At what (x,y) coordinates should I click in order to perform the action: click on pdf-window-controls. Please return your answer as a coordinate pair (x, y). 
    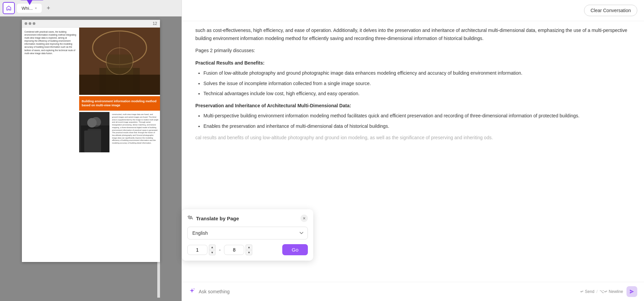
    Looking at the image, I should click on (30, 24).